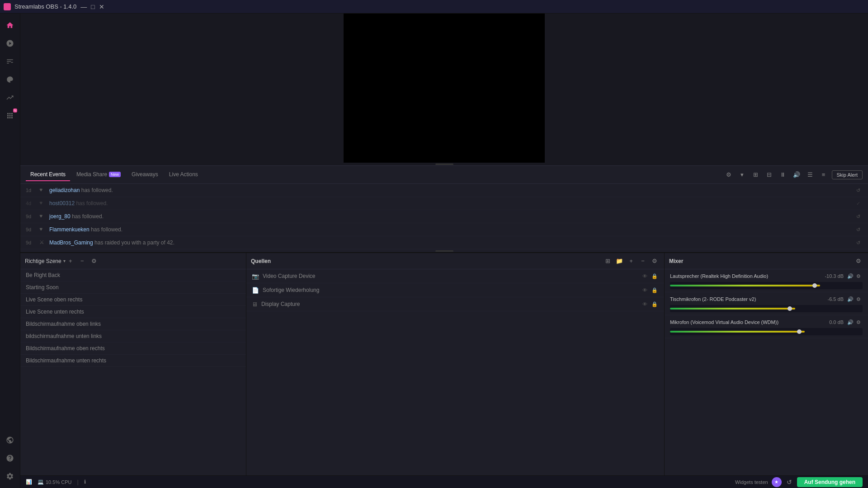 The width and height of the screenshot is (868, 488). Describe the element at coordinates (619, 261) in the screenshot. I see `sources-folder-button: 📁` at that location.